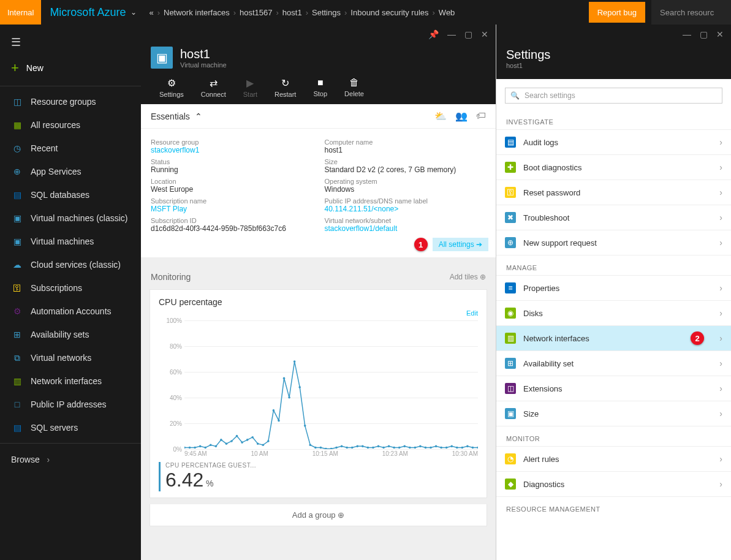  I want to click on essentials-value: MSFT Play, so click(232, 209).